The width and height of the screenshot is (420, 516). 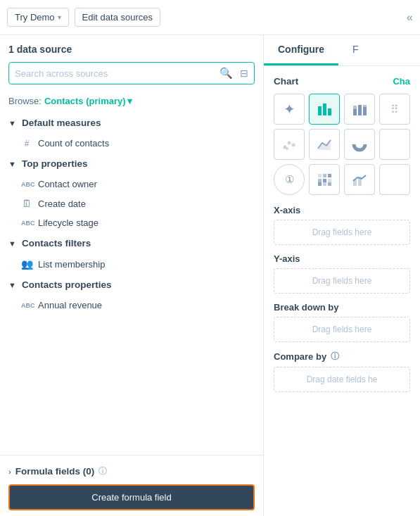 I want to click on compare-by-drag-zone: Drag date fields he, so click(x=342, y=379).